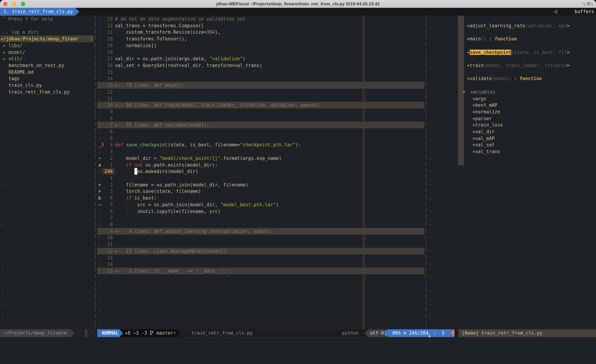 This screenshot has width=596, height=364. I want to click on code-line: ¦22val_trans = transforms.Compose([, so click(261, 26).